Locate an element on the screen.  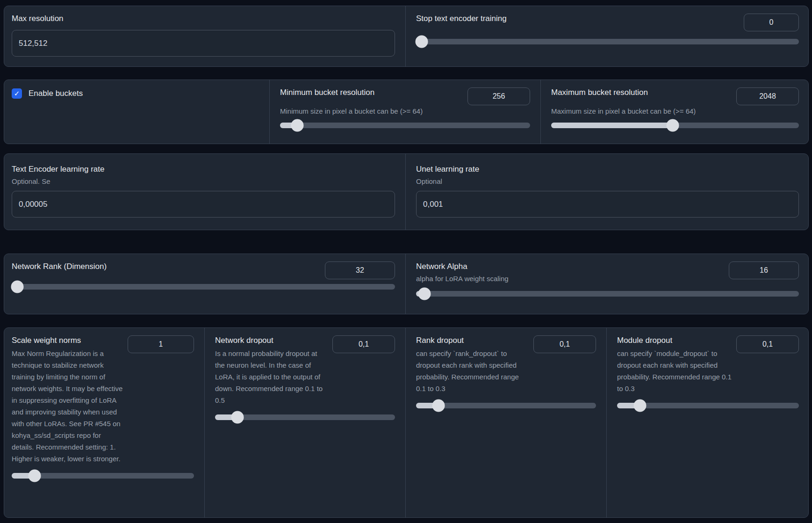
scale-weight-norms-group: Scale weight norms Max Norm Regularizati… is located at coordinates (104, 423).